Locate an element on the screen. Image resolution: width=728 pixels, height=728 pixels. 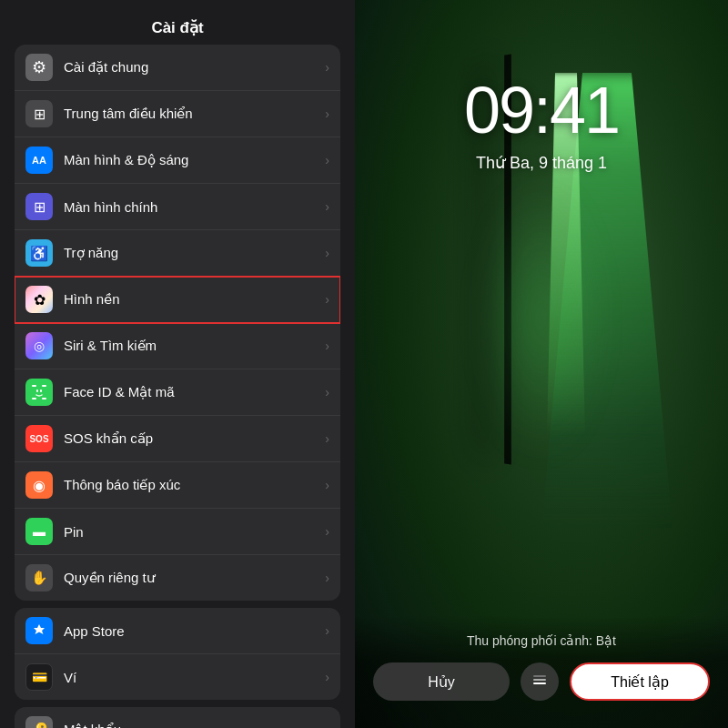
wallet-label: Ví is located at coordinates (195, 677).